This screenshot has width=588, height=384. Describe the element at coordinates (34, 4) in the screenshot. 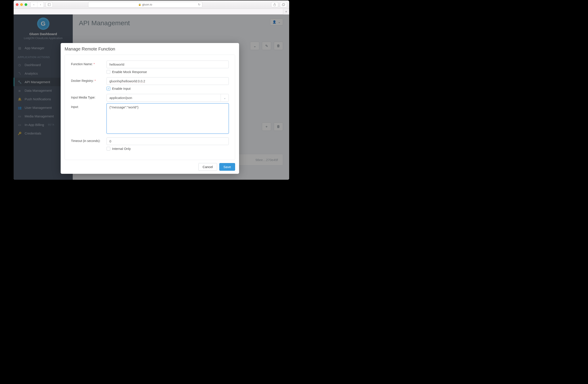

I see `back-button: ‹` at that location.